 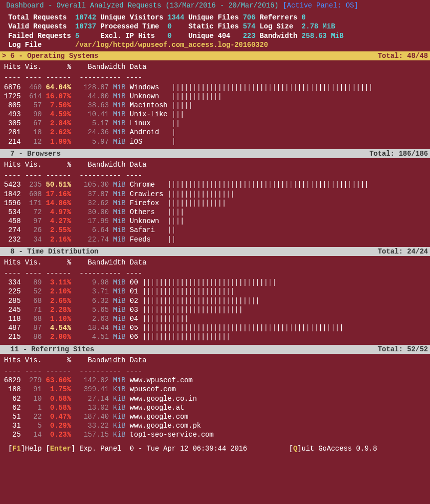 I want to click on bandwidth-cell: 9.98, so click(x=94, y=282).